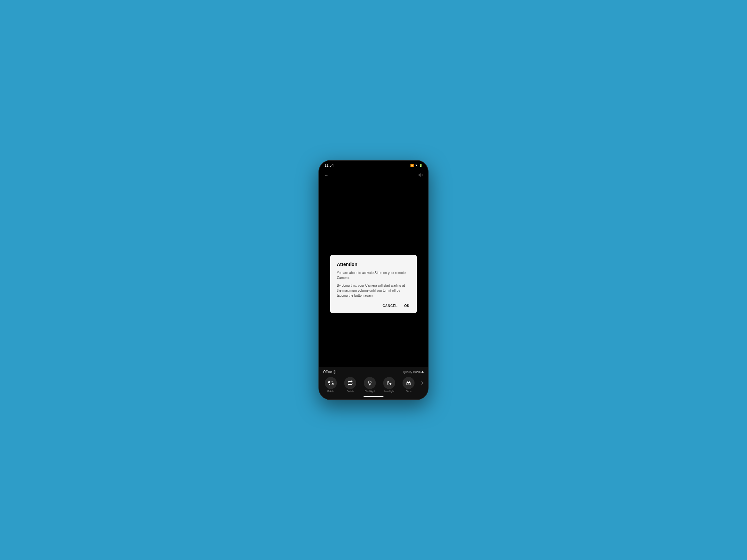  What do you see at coordinates (421, 165) in the screenshot?
I see `battery-icon: 🔋` at bounding box center [421, 165].